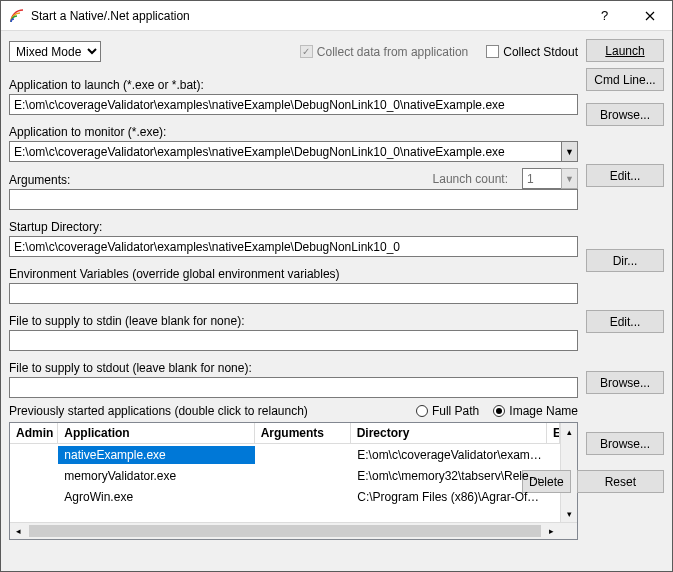 Image resolution: width=673 pixels, height=572 pixels. What do you see at coordinates (285, 483) in the screenshot?
I see `table-body: nativeExample.exeE:\om\c\coverageValidat…` at bounding box center [285, 483].